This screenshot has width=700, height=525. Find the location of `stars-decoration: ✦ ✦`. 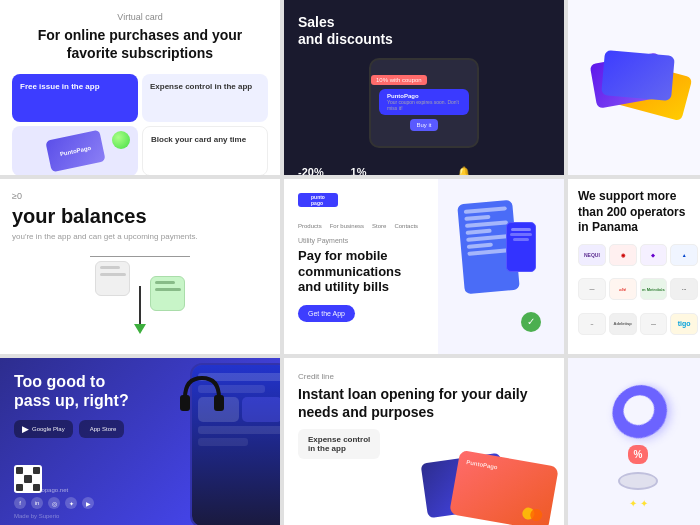

stars-decoration: ✦ ✦ is located at coordinates (638, 504).